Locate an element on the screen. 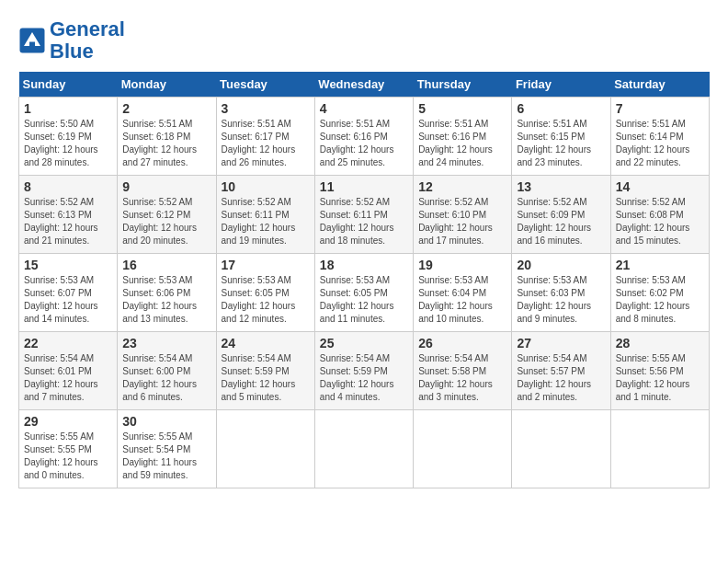 The image size is (728, 563). day-number: 14 is located at coordinates (660, 187).